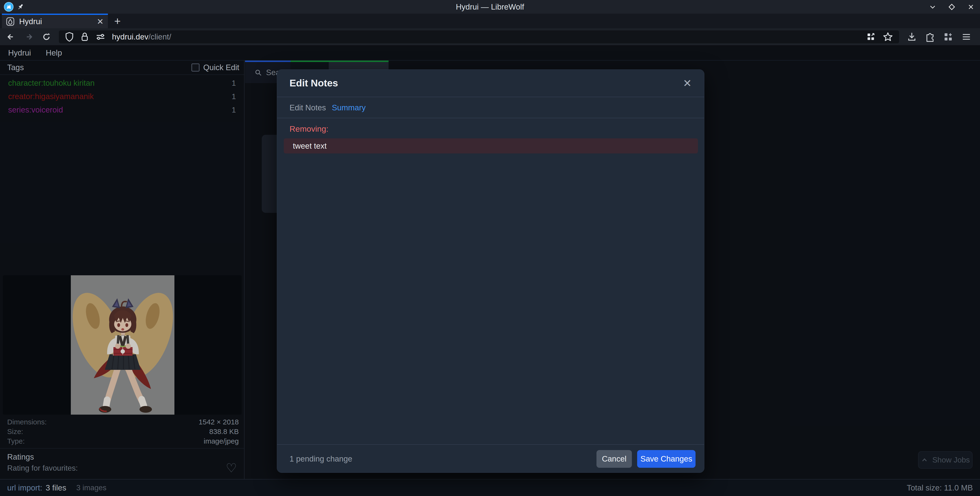 The image size is (980, 496). I want to click on modal-tab-edit-notes: Edit Notes, so click(308, 108).